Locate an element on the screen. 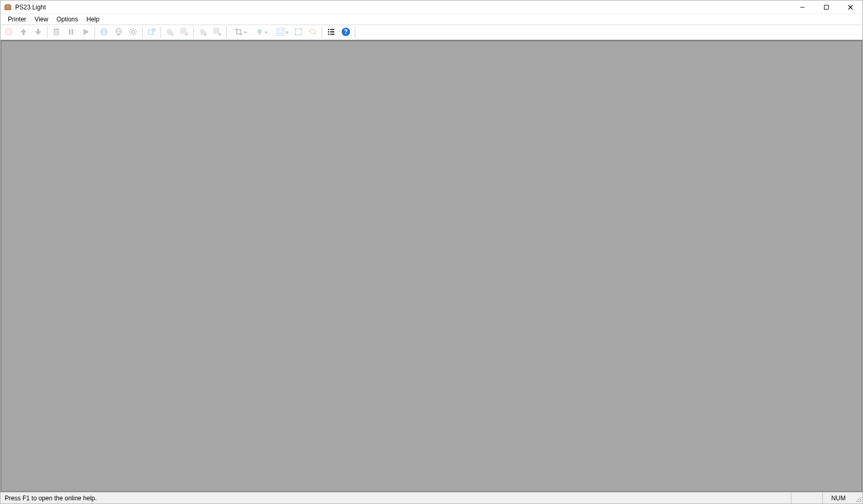 The width and height of the screenshot is (863, 504). status-pane-empty is located at coordinates (807, 498).